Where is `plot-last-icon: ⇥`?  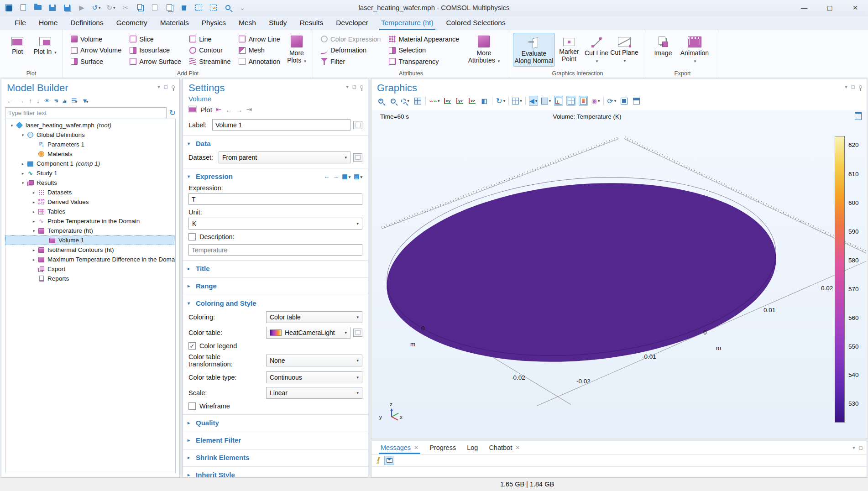 plot-last-icon: ⇥ is located at coordinates (249, 110).